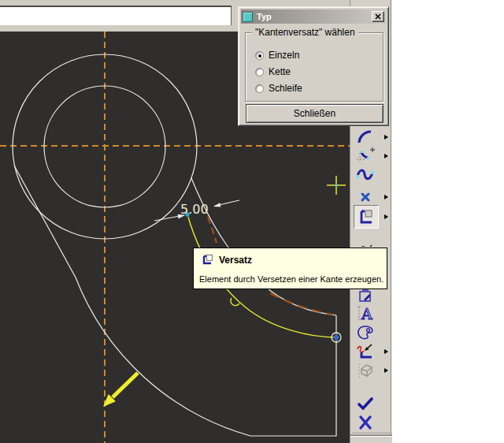 Image resolution: width=504 pixels, height=443 pixels. I want to click on offset-direction-arrow, so click(120, 389).